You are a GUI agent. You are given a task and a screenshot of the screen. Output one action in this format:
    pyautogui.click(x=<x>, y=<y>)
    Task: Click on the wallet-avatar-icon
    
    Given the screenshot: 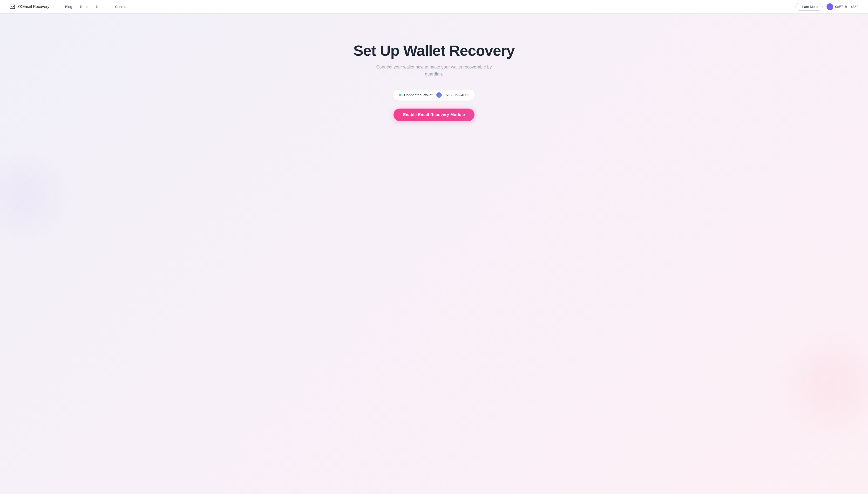 What is the action you would take?
    pyautogui.click(x=830, y=7)
    